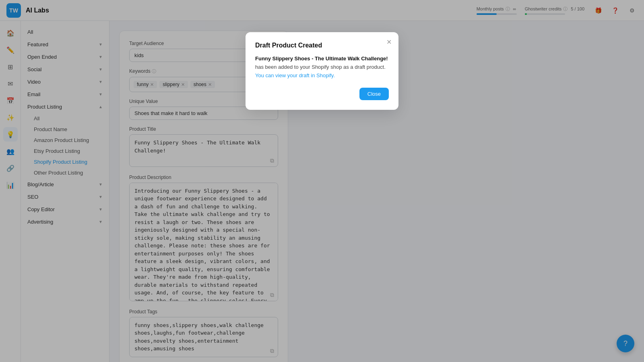  Describe the element at coordinates (322, 45) in the screenshot. I see `modal-title: Draft Product Created` at that location.